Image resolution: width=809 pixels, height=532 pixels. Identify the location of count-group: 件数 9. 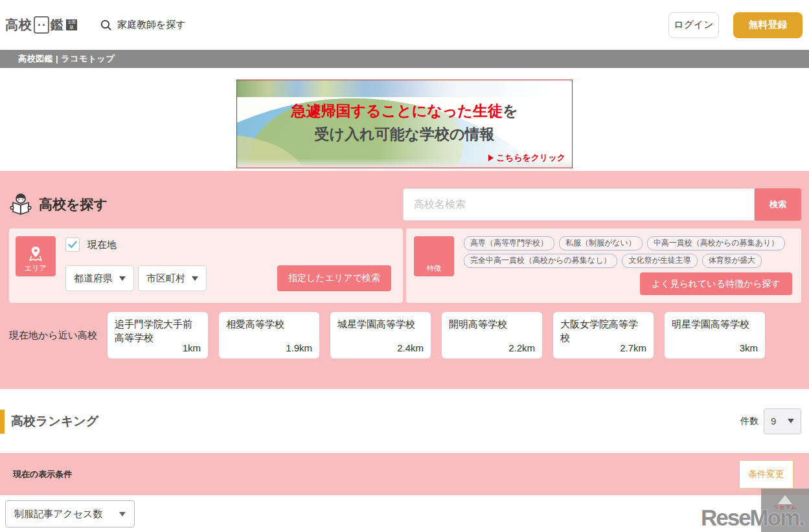
(771, 421).